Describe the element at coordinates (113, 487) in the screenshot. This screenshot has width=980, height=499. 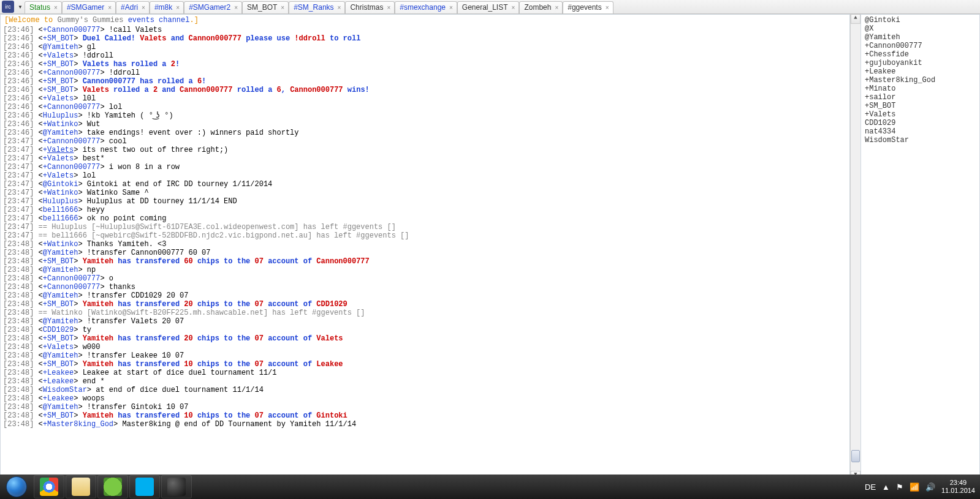
I see `utorrent-icon` at that location.